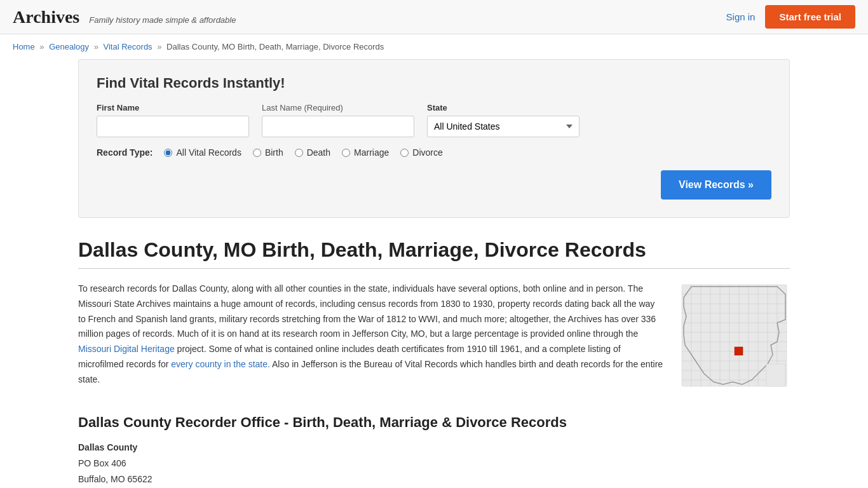 Image resolution: width=868 pixels, height=488 pixels. Describe the element at coordinates (173, 126) in the screenshot. I see `first-name-input` at that location.